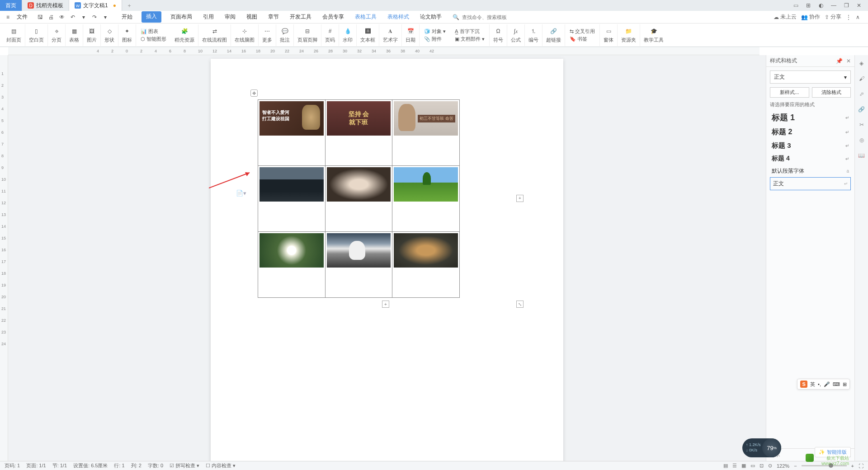 Image resolution: width=868 pixels, height=470 pixels. I want to click on share-button: ⇪分享, so click(833, 17).